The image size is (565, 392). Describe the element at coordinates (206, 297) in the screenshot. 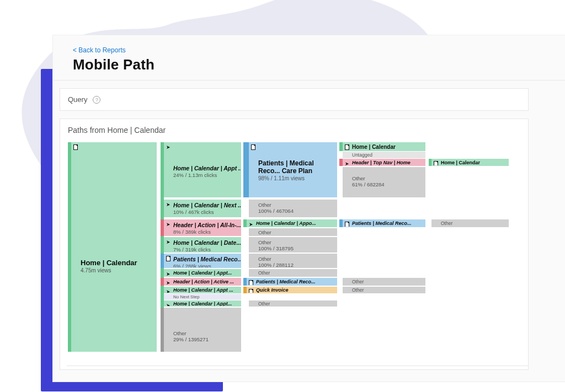

I see `node-label: No Next Step` at that location.